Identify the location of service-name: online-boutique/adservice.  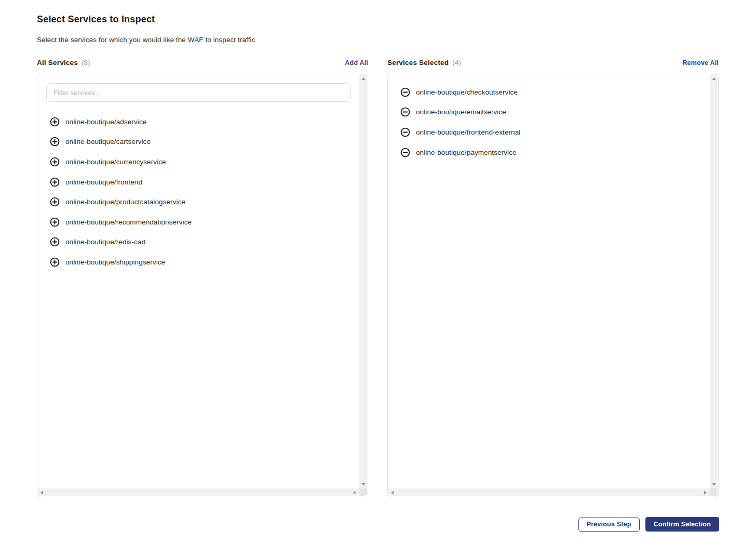
(106, 122).